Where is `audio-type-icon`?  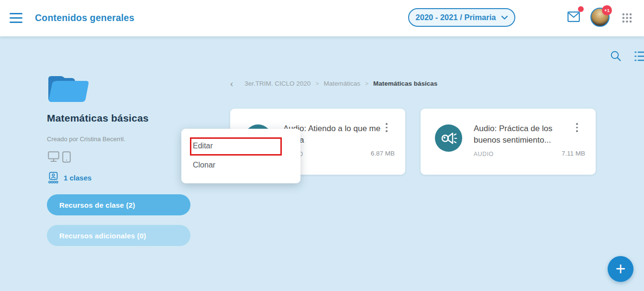 audio-type-icon is located at coordinates (449, 138).